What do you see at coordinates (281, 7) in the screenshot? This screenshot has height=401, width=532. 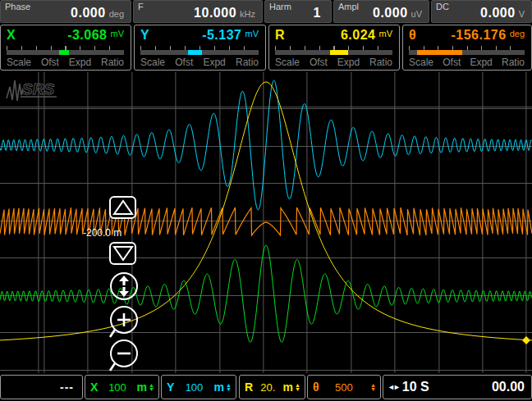 I see `param-label: Harm` at bounding box center [281, 7].